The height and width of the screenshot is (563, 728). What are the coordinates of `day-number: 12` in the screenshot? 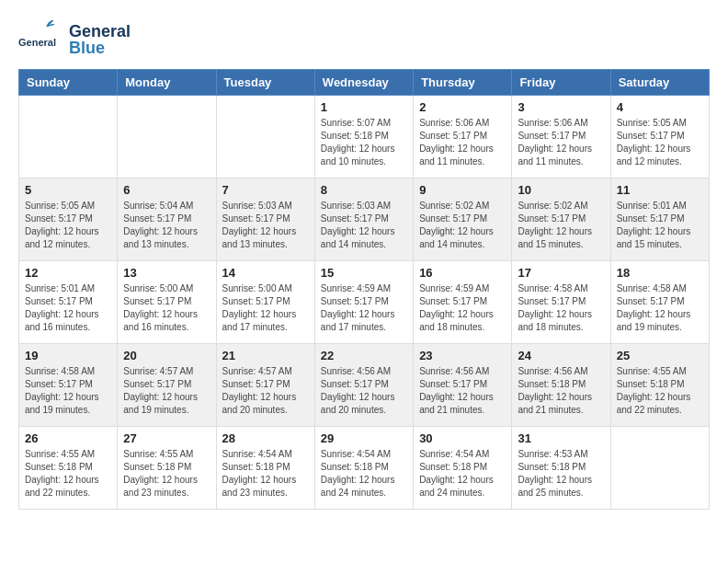 It's located at (68, 272).